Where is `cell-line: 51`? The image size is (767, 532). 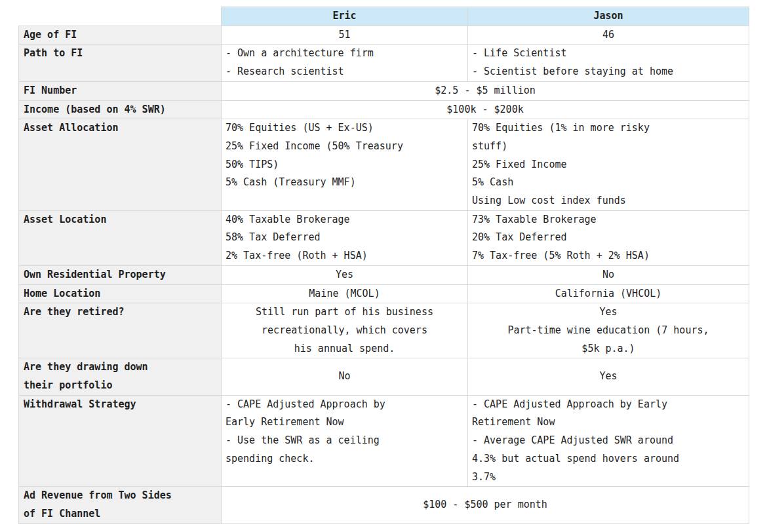 cell-line: 51 is located at coordinates (345, 35).